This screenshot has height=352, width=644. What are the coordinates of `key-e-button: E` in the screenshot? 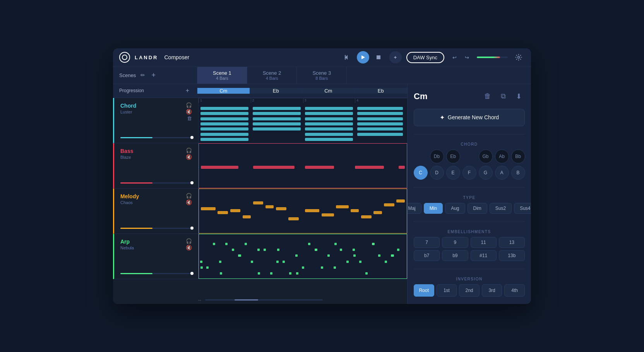 It's located at (453, 173).